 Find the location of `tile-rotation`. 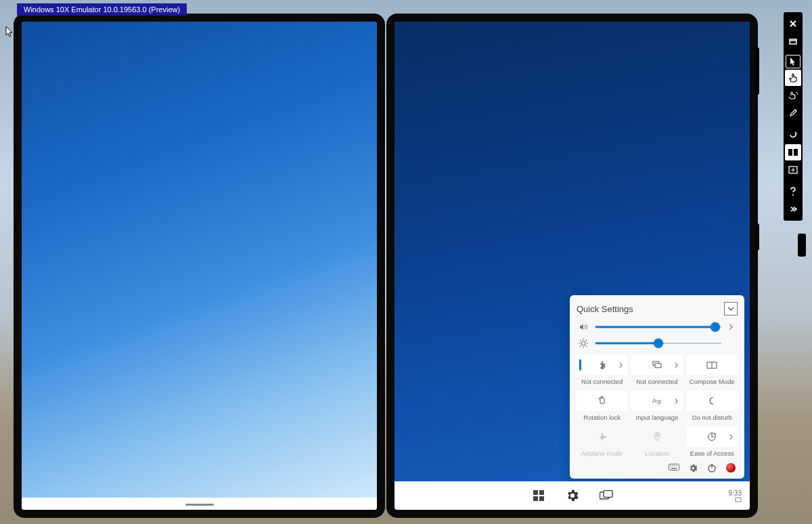

tile-rotation is located at coordinates (602, 401).